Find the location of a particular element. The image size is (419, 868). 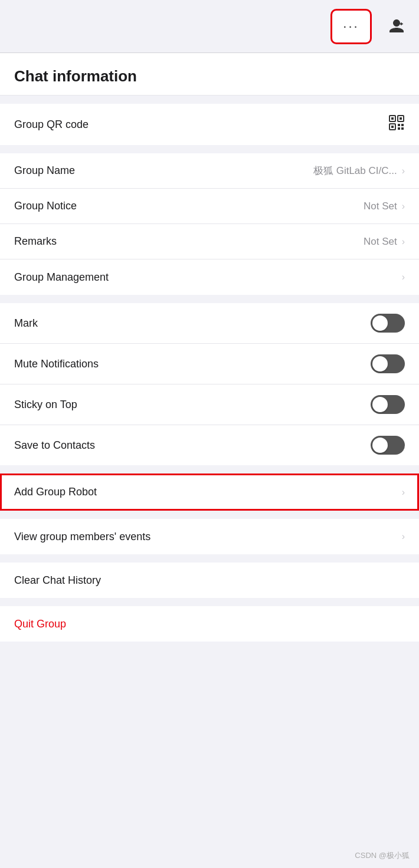

group-name-label: Group Name is located at coordinates (45, 171).